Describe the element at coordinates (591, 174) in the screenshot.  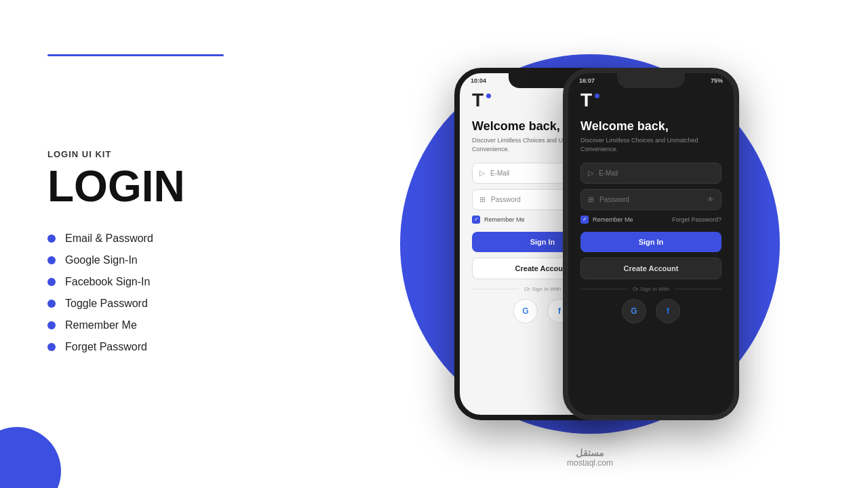
I see `email-icon-dark: ▷` at that location.